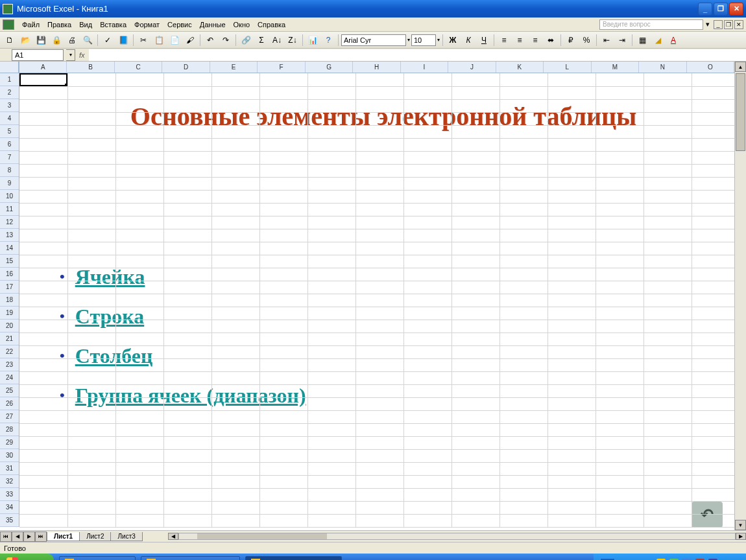 Image resolution: width=746 pixels, height=560 pixels. I want to click on bullet-item: •Строка, so click(183, 316).